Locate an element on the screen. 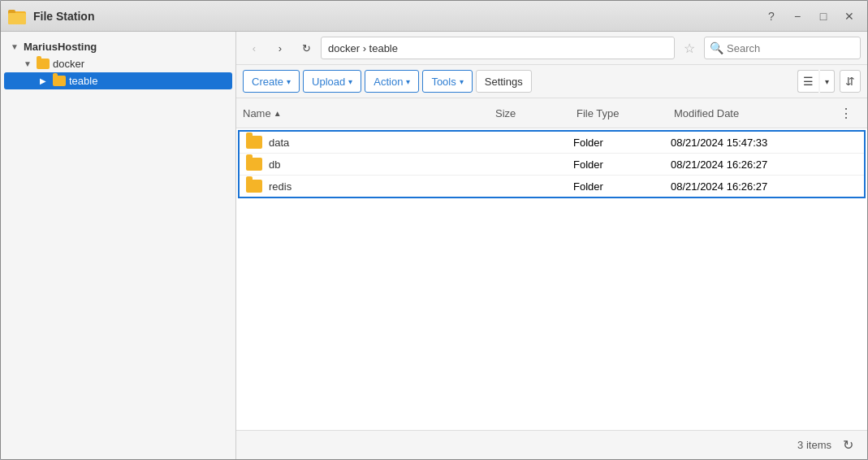 The image size is (868, 460). sidebar-item-docker: ▼ docker is located at coordinates (119, 63).